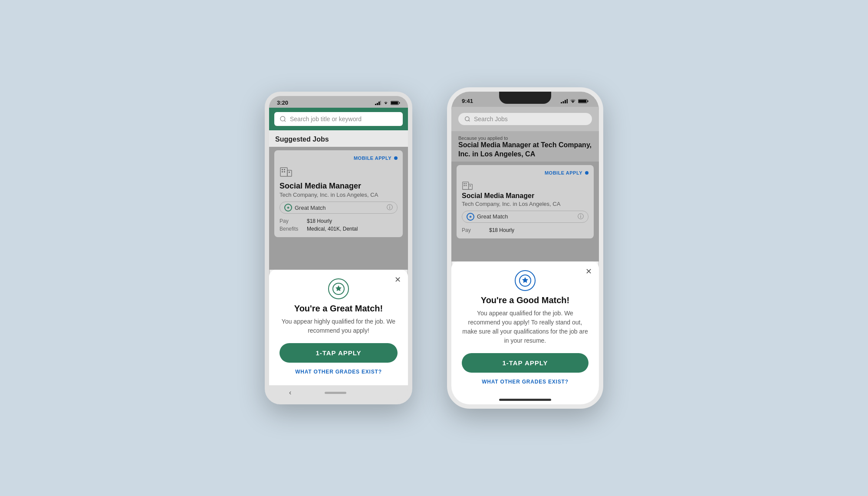  What do you see at coordinates (319, 221) in the screenshot?
I see `pay-value: $18 Hourly` at bounding box center [319, 221].